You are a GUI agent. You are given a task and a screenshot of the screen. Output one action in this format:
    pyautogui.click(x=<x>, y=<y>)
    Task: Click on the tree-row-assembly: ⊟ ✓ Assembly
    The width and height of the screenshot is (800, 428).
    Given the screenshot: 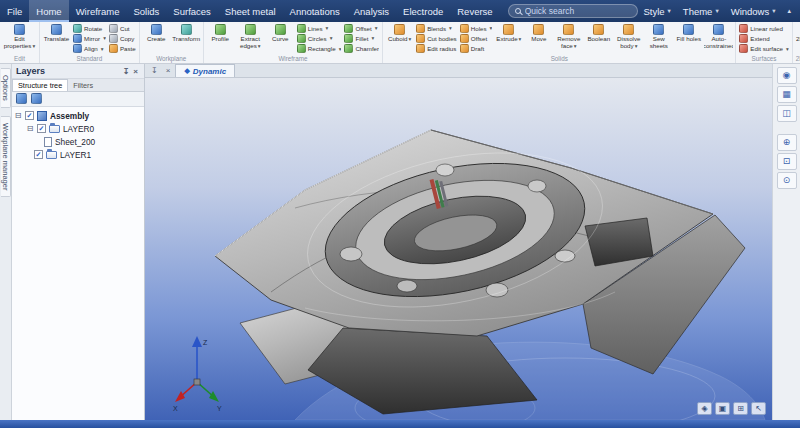 What is the action you would take?
    pyautogui.click(x=78, y=116)
    